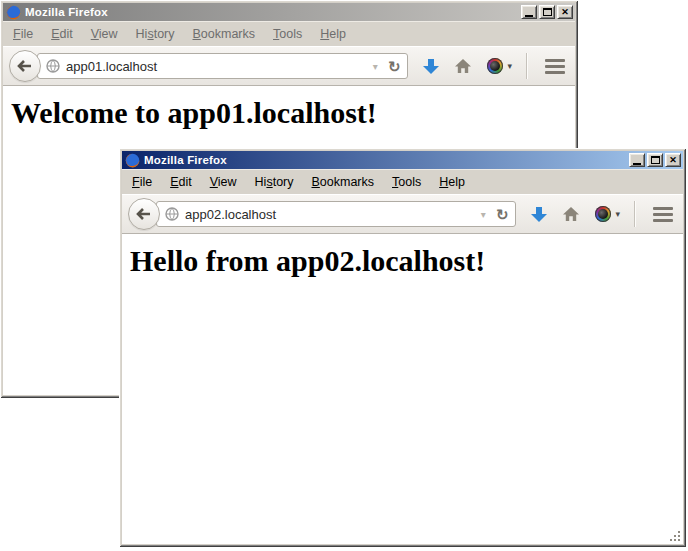  What do you see at coordinates (674, 535) in the screenshot?
I see `resize-grip` at bounding box center [674, 535].